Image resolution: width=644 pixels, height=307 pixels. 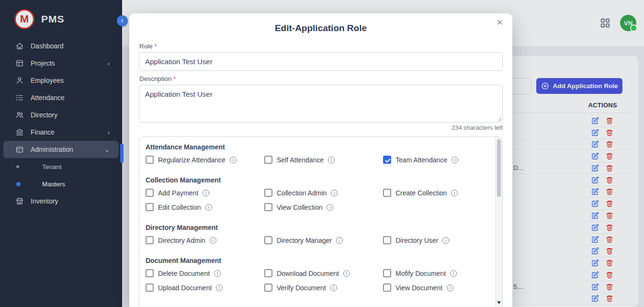 What do you see at coordinates (440, 273) in the screenshot?
I see `permission-item-mofify-document: Mofify Document` at bounding box center [440, 273].